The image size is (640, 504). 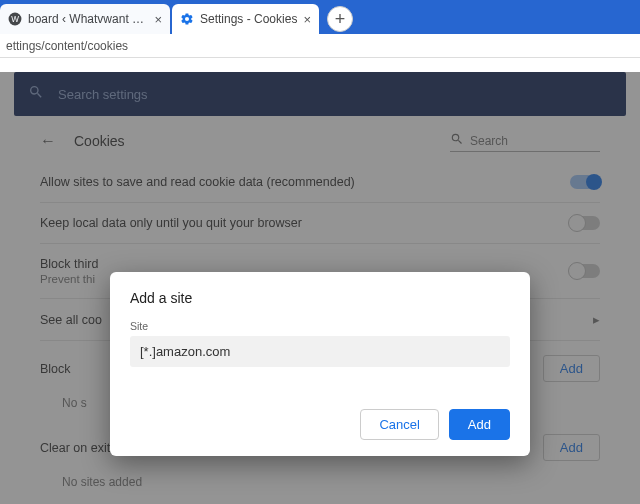 I want to click on svg-text: W, so click(x=15, y=20).